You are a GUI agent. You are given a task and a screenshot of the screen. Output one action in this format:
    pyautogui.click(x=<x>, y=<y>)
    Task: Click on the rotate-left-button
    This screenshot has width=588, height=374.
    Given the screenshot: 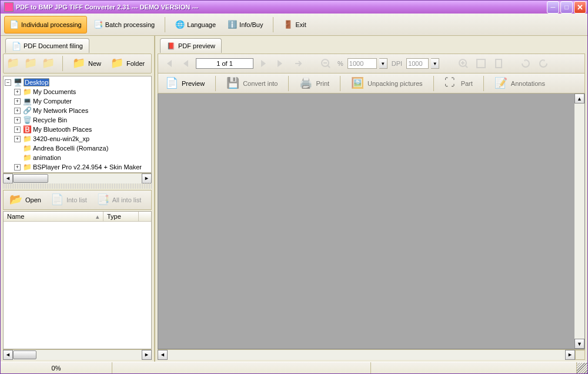 What is the action you would take?
    pyautogui.click(x=526, y=64)
    